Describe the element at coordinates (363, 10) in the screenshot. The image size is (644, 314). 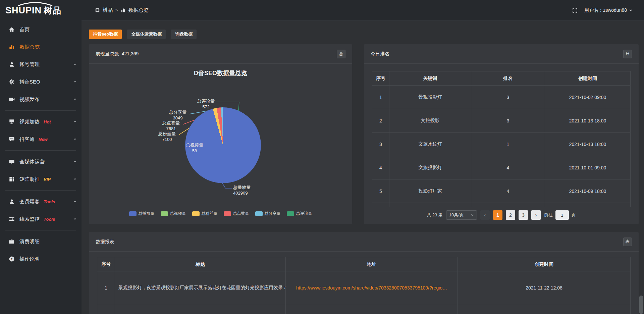
I see `topbar: 树品 > 数据总览 用户名：zswodun88` at that location.